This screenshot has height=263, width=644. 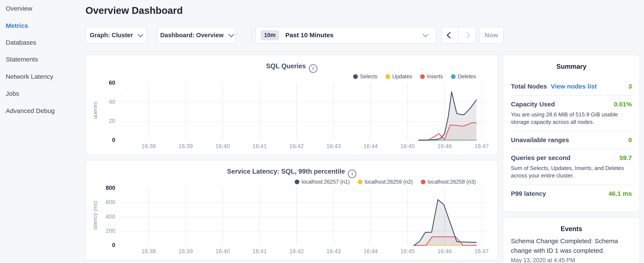 I want to click on time-range-pager, so click(x=458, y=35).